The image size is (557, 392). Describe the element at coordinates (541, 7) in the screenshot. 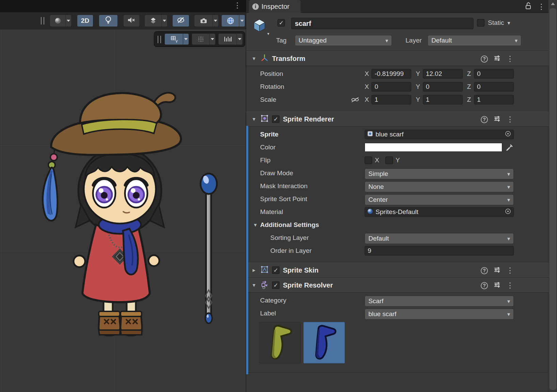

I see `inspector-menu-icon: ⋮` at that location.